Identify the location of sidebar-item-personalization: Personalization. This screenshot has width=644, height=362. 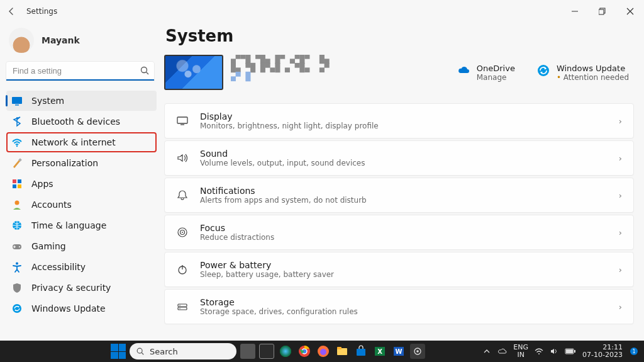
(82, 163).